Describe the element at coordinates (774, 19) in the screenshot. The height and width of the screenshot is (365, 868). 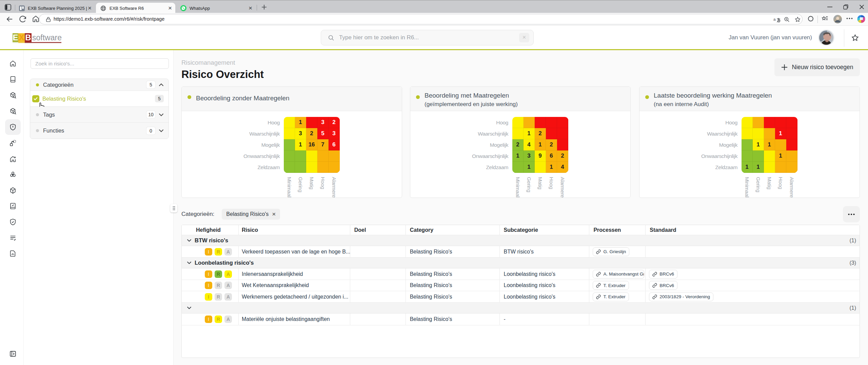
I see `svg-text: a` at that location.